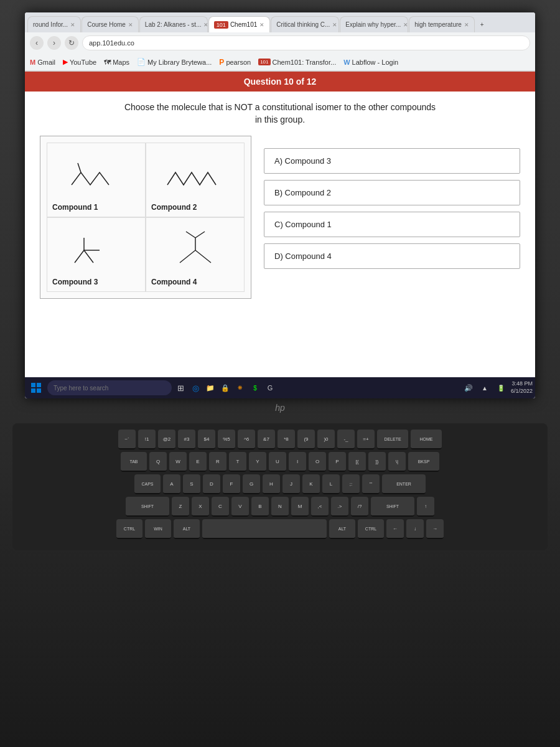  Describe the element at coordinates (271, 484) in the screenshot. I see `key-h: H` at that location.